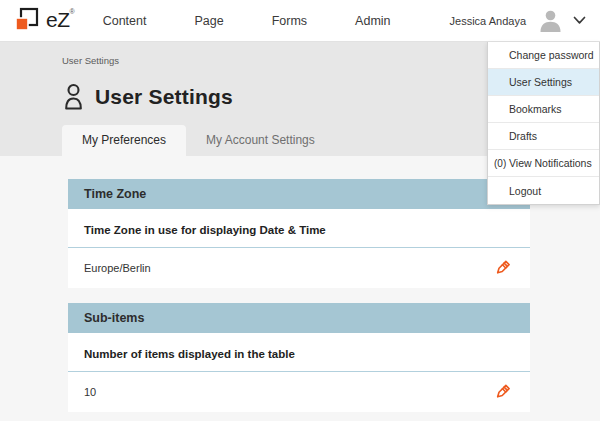 This screenshot has height=421, width=600. I want to click on user-name: Jessica Andaya, so click(488, 21).